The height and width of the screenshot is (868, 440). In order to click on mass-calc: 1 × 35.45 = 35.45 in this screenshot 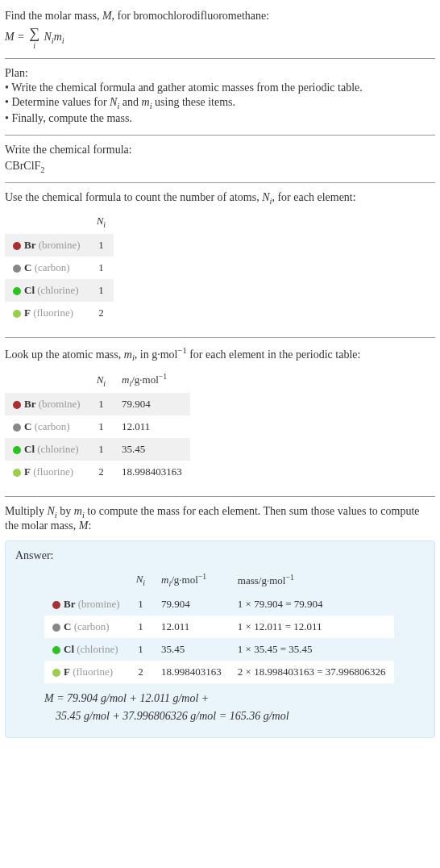, I will do `click(312, 649)`.